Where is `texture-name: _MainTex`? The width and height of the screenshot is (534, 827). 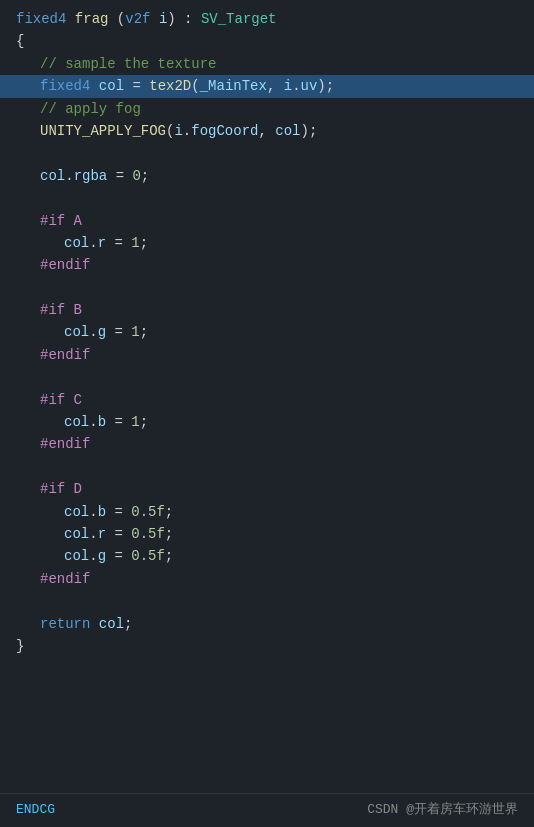
texture-name: _MainTex is located at coordinates (234, 86).